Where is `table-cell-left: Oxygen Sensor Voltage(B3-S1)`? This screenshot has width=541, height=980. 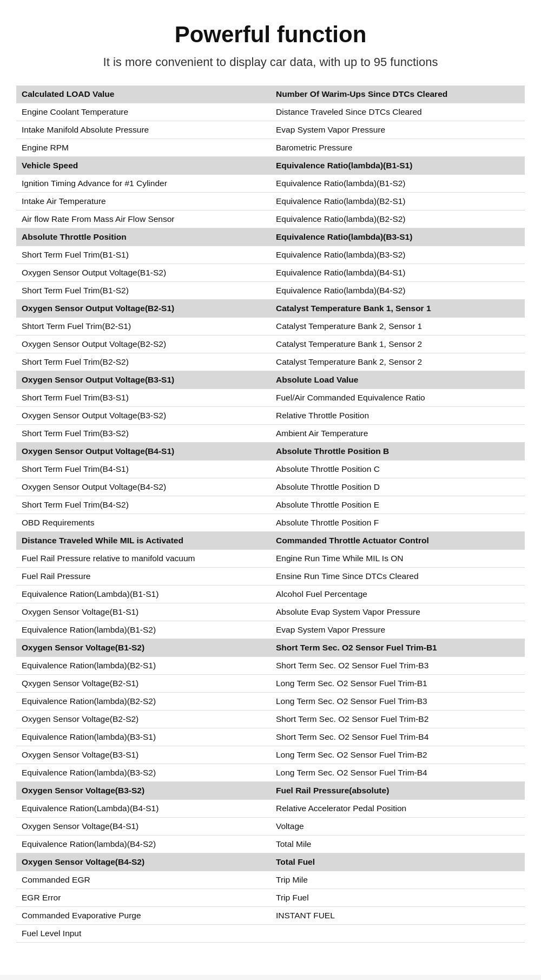
table-cell-left: Oxygen Sensor Voltage(B3-S1) is located at coordinates (143, 755).